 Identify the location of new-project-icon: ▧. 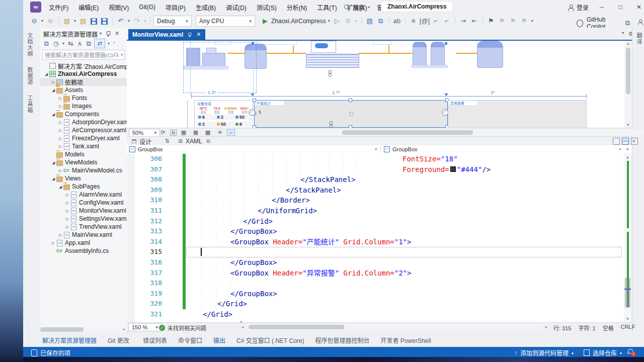
(67, 21).